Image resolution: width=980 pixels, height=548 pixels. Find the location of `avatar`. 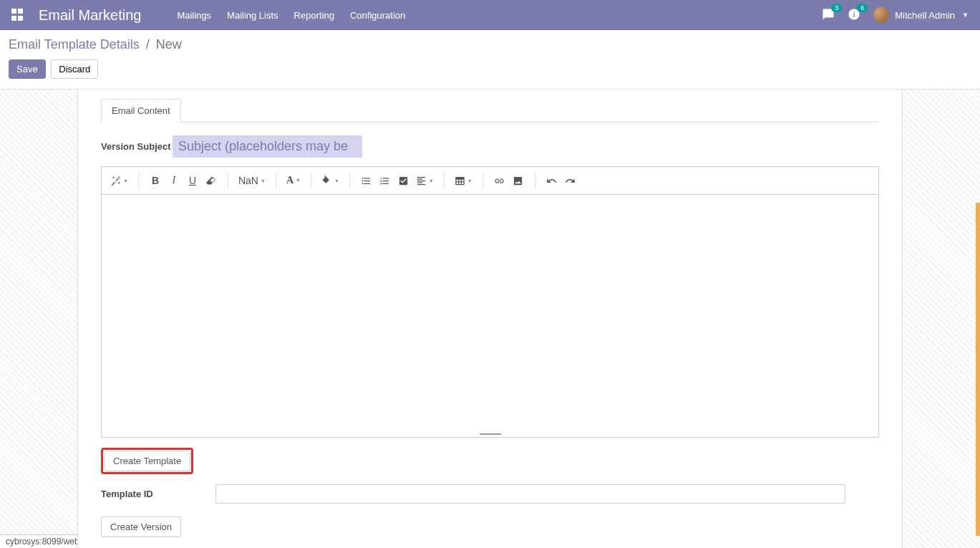

avatar is located at coordinates (881, 15).